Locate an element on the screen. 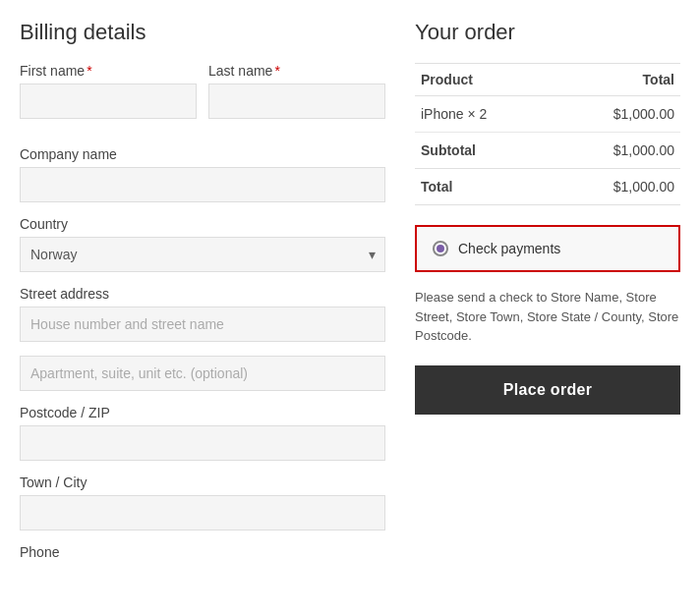 The image size is (700, 614). postcode-label: Postcode / ZIP is located at coordinates (203, 413).